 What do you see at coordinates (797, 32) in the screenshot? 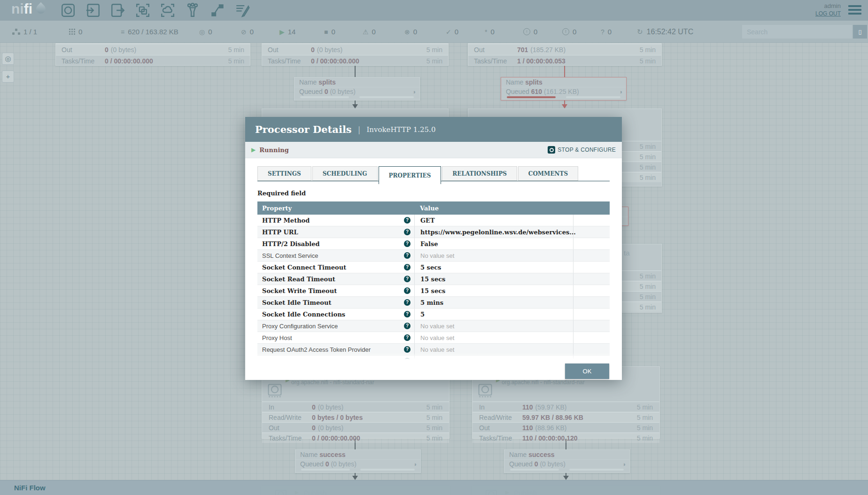
I see `search-input` at bounding box center [797, 32].